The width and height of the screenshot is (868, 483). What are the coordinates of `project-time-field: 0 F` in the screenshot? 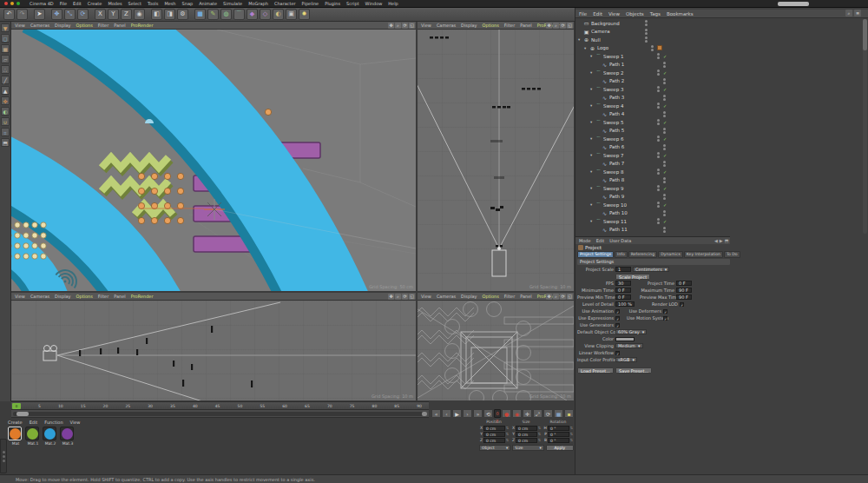 It's located at (684, 283).